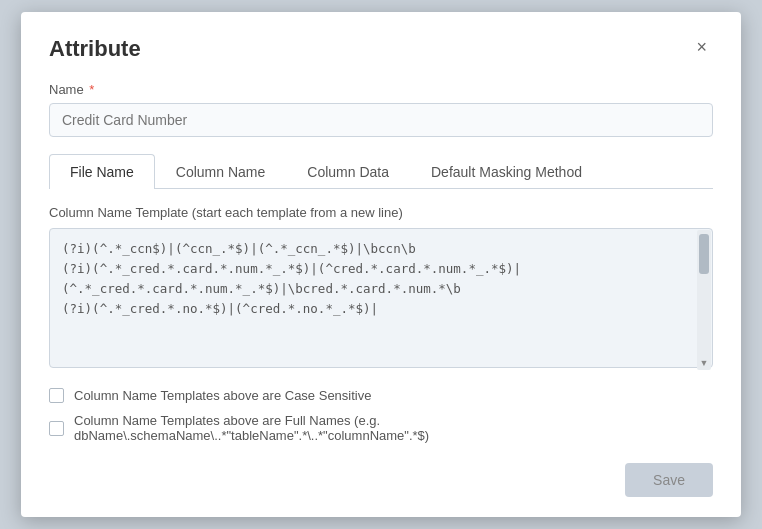 The image size is (762, 529). I want to click on modal-title: Attribute, so click(95, 49).